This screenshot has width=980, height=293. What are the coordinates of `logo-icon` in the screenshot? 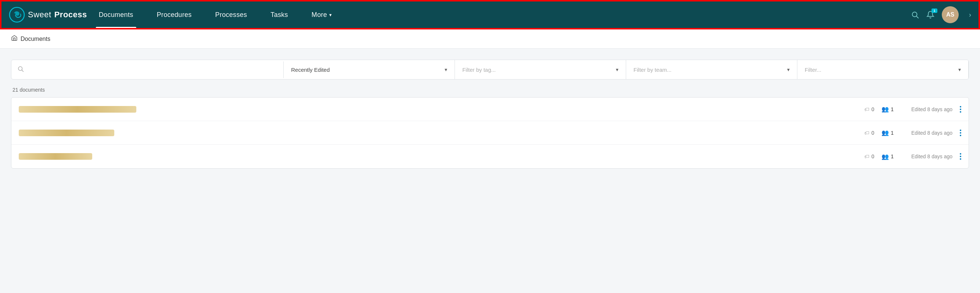 It's located at (17, 14).